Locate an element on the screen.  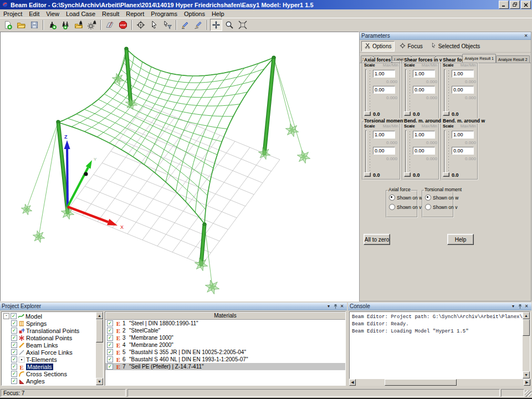
console-hscrollbar: ◀ ▶ is located at coordinates (440, 382).